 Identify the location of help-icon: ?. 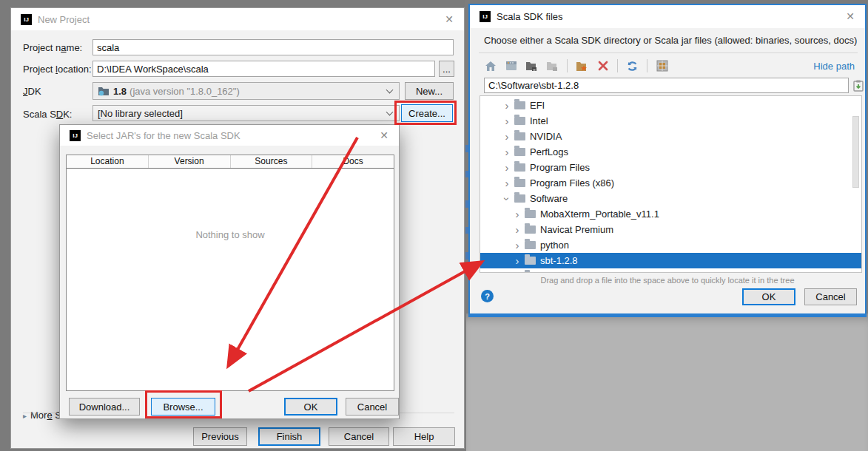
(487, 296).